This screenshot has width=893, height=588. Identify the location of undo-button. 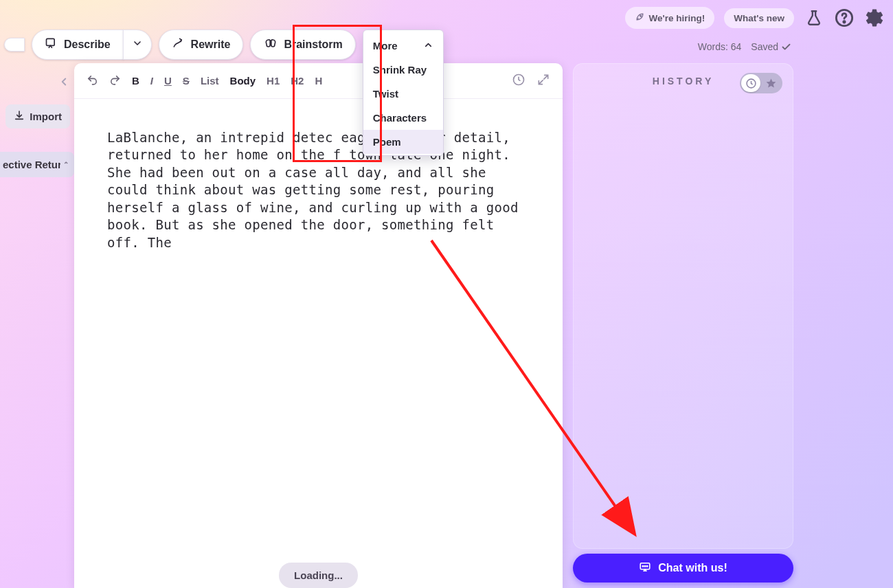
(92, 81).